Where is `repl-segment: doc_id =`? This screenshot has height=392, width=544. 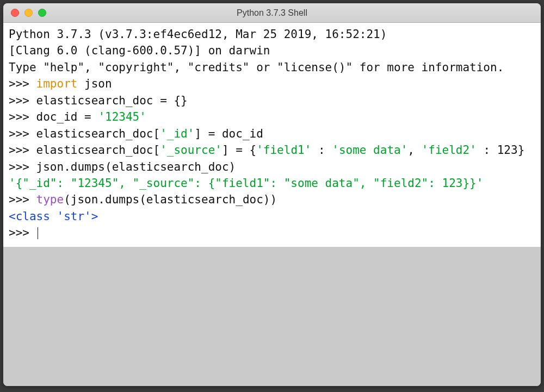 repl-segment: doc_id = is located at coordinates (67, 117).